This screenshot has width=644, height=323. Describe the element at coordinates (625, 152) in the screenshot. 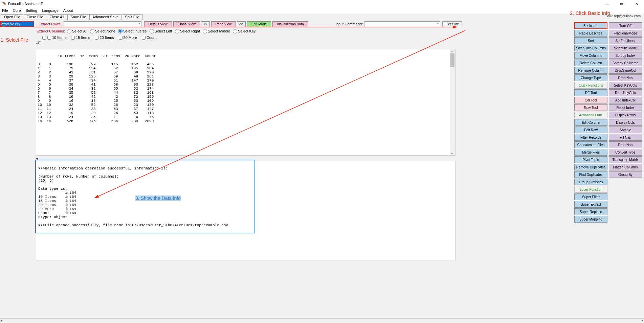

I see `convert-type-button: Convert Type` at that location.